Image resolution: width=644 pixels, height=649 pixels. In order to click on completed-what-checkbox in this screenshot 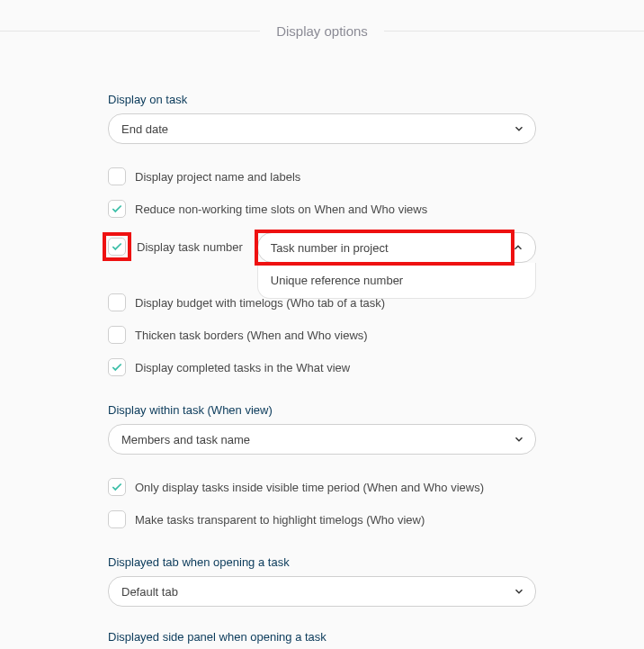, I will do `click(117, 367)`.